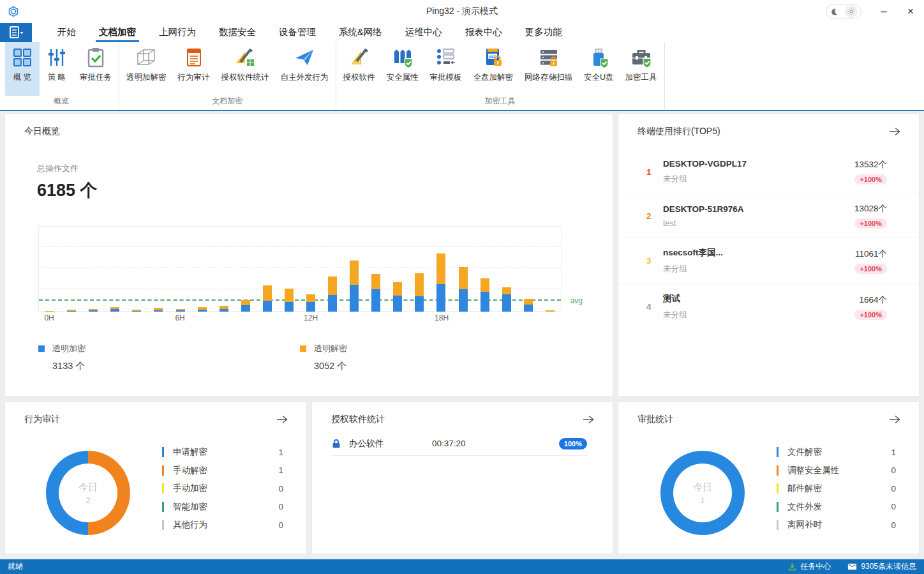  Describe the element at coordinates (96, 69) in the screenshot. I see `tool-clipboard-check: 审批任务` at that location.